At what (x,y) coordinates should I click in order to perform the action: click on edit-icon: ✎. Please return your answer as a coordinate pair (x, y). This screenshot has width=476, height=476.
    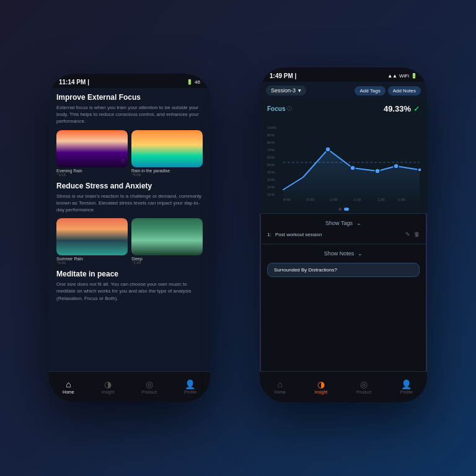
    Looking at the image, I should click on (408, 234).